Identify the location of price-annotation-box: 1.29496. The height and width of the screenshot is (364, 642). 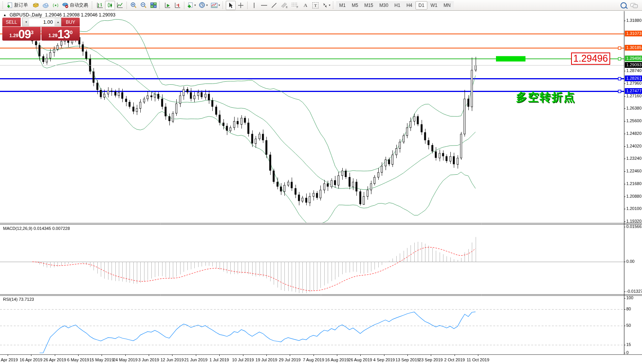
(591, 59).